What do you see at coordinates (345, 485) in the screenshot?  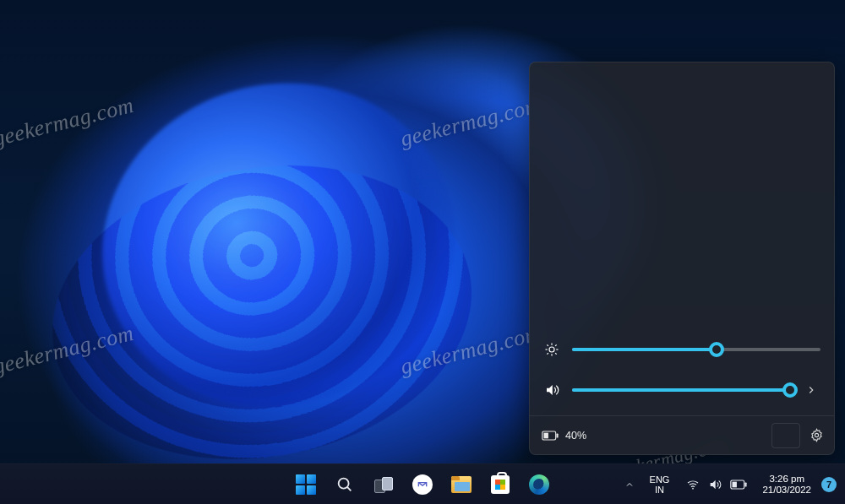 I see `search-icon` at bounding box center [345, 485].